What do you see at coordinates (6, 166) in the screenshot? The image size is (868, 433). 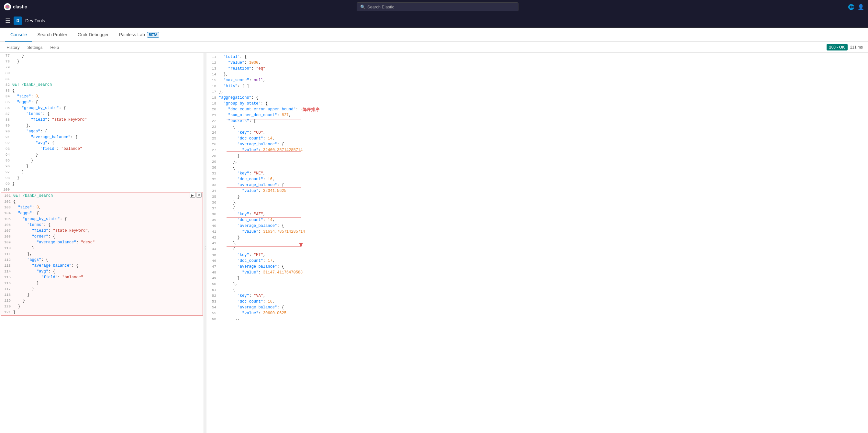 I see `line-number: 96` at bounding box center [6, 166].